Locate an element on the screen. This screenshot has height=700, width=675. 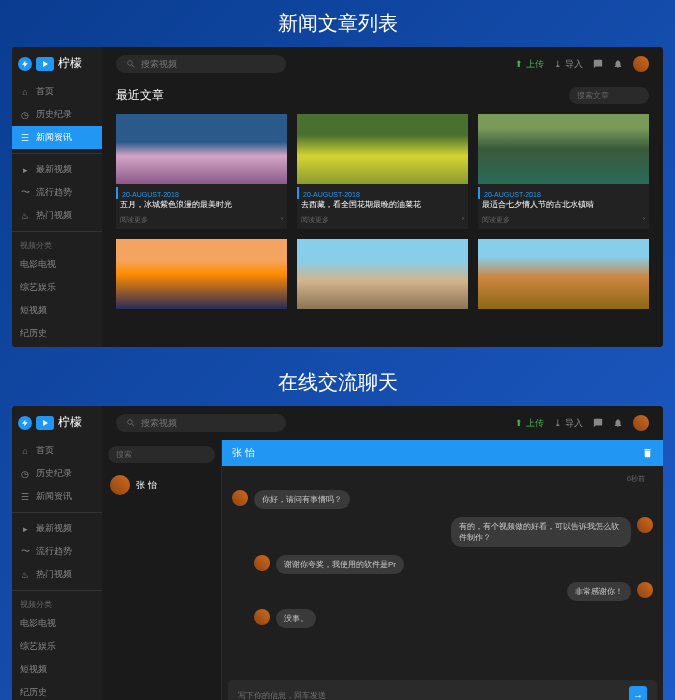
chat-input is located at coordinates (430, 696).